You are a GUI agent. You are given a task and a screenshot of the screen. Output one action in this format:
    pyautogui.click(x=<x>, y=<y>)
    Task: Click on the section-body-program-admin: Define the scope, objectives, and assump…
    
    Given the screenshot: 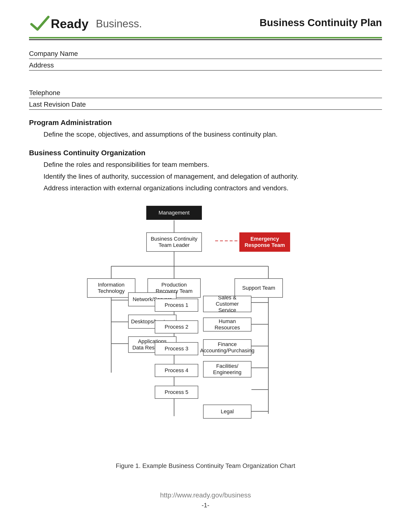 What is the action you would take?
    pyautogui.click(x=206, y=134)
    